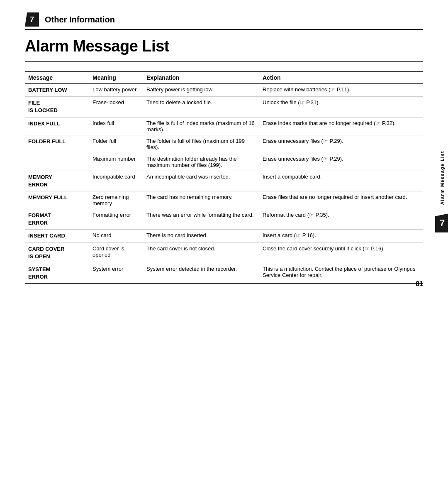 The height and width of the screenshot is (480, 448). What do you see at coordinates (201, 144) in the screenshot?
I see `cell-explanation: The folder is full of files (maximum of …` at bounding box center [201, 144].